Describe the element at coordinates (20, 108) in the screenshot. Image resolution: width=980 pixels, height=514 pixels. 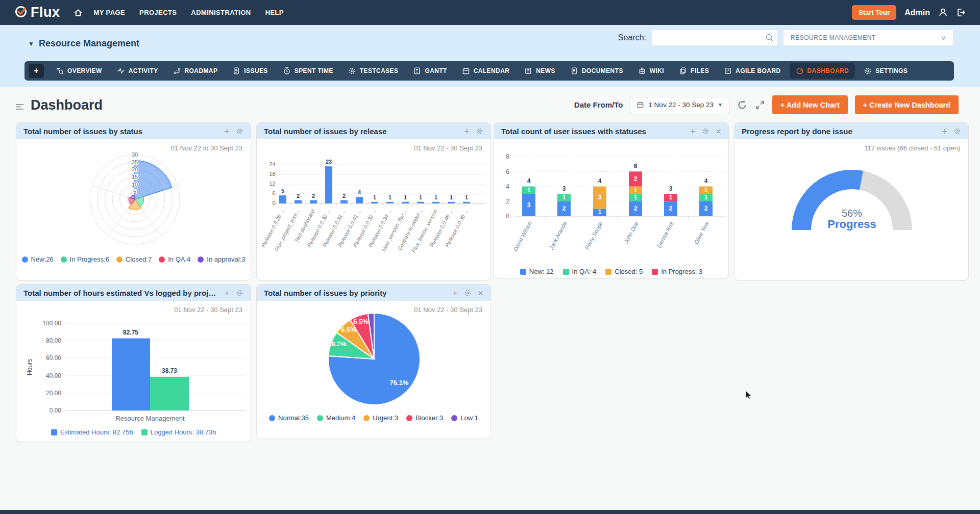
I see `sidebar-toggle-icon` at that location.